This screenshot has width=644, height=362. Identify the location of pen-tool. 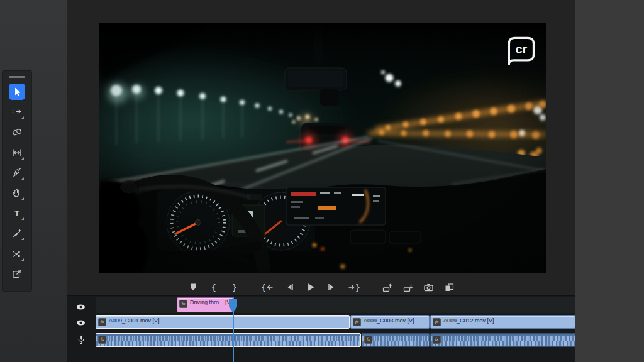
(17, 173).